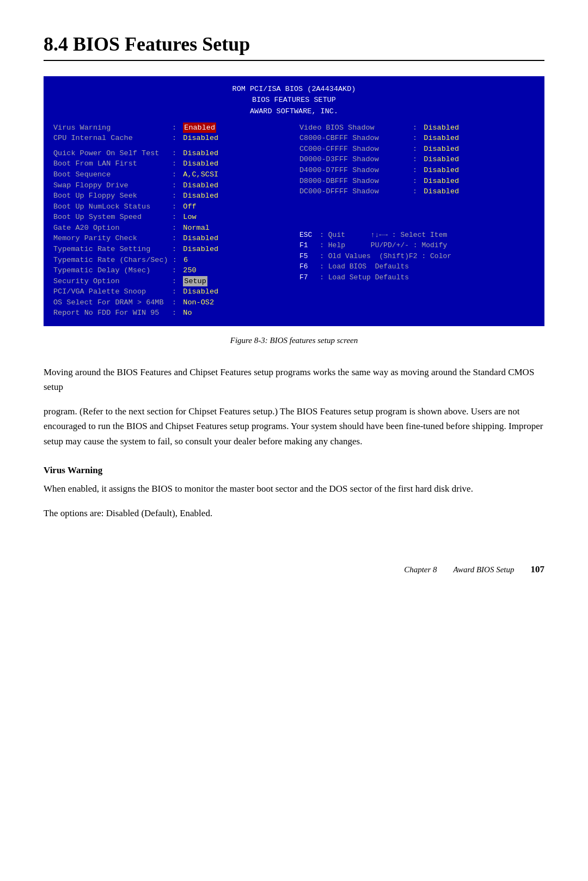 This screenshot has height=881, width=588. Describe the element at coordinates (441, 192) in the screenshot. I see `bios-value-dc000-shadow: Disabled` at that location.